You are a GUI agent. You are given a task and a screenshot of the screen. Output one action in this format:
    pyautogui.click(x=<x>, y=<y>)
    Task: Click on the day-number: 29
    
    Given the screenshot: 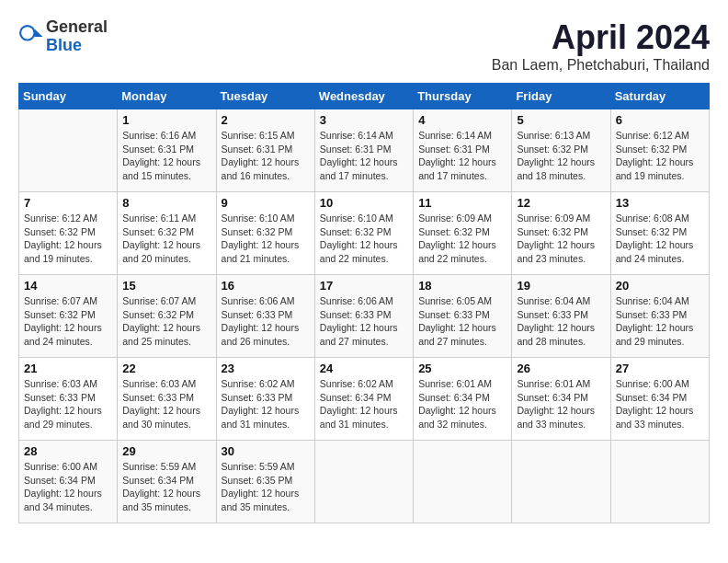 What is the action you would take?
    pyautogui.click(x=166, y=451)
    